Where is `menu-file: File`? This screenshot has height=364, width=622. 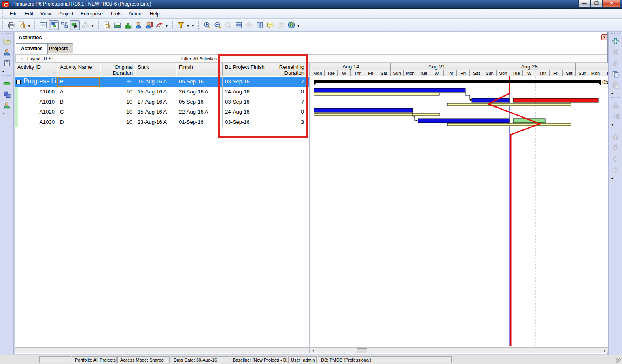
menu-file: File is located at coordinates (14, 14).